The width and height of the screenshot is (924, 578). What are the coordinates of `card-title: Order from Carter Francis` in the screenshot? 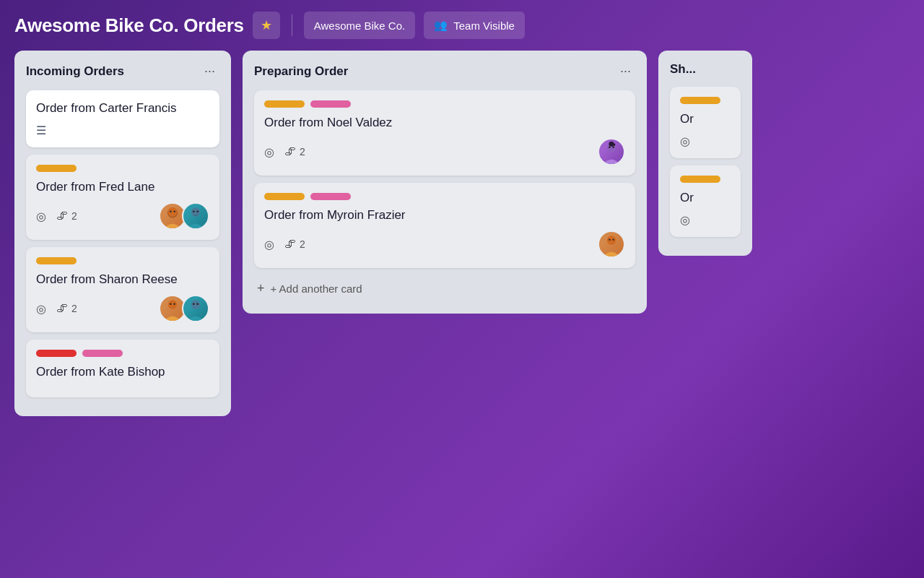 It's located at (123, 108).